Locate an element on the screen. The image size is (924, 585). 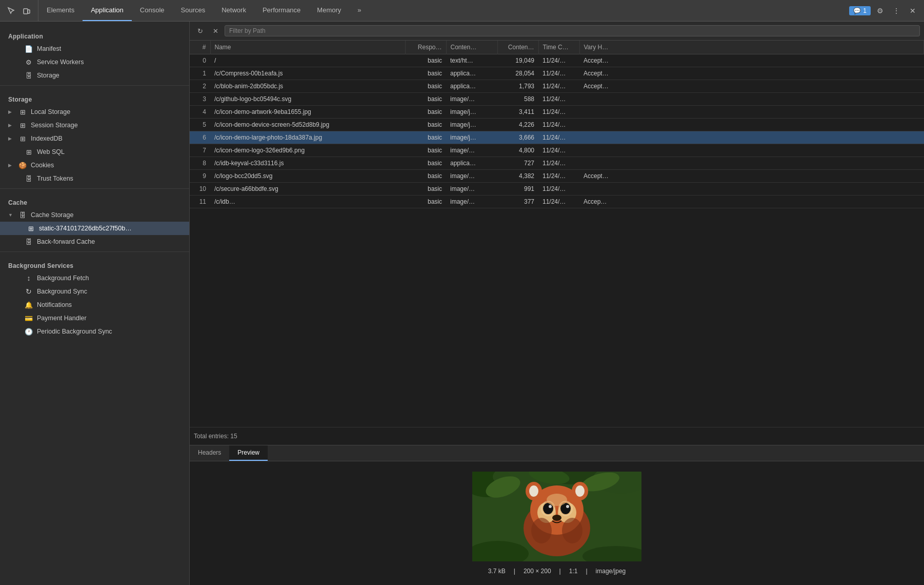
table-cell: 11/24/… is located at coordinates (559, 163).